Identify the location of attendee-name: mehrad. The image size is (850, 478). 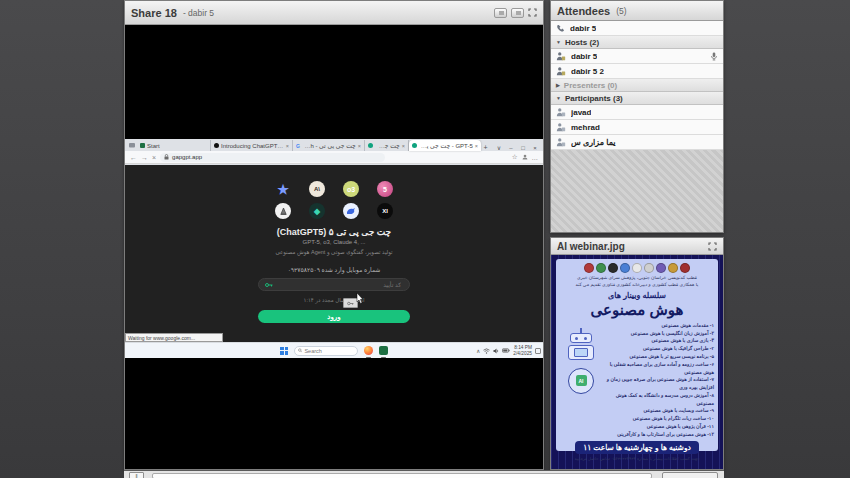
(586, 128).